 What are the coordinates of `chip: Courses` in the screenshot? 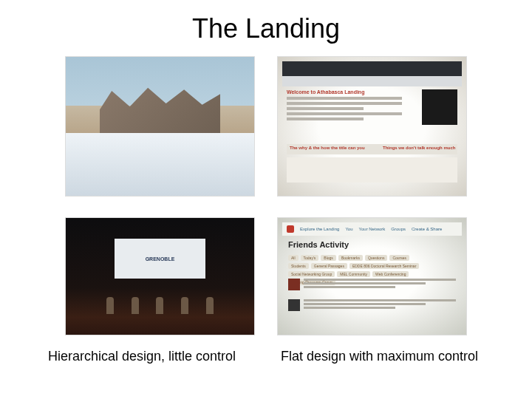 It's located at (399, 258).